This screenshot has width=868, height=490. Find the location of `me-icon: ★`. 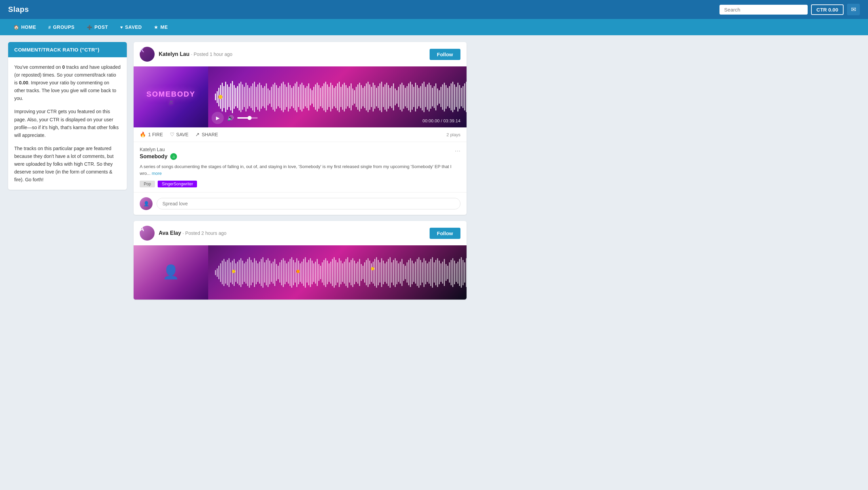

me-icon: ★ is located at coordinates (156, 27).